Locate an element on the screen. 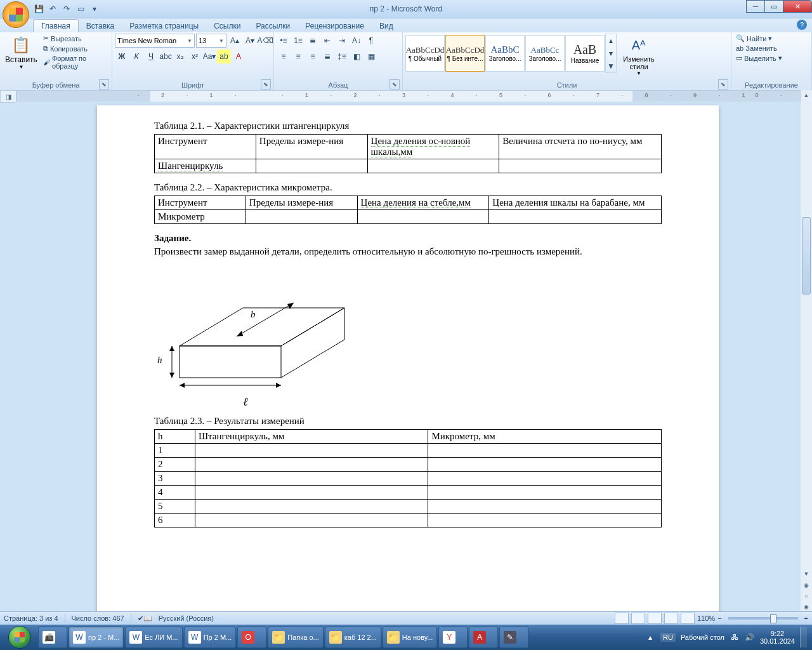 This screenshot has height=650, width=812. style-heading1: AaBbCЗаголово... is located at coordinates (505, 53).